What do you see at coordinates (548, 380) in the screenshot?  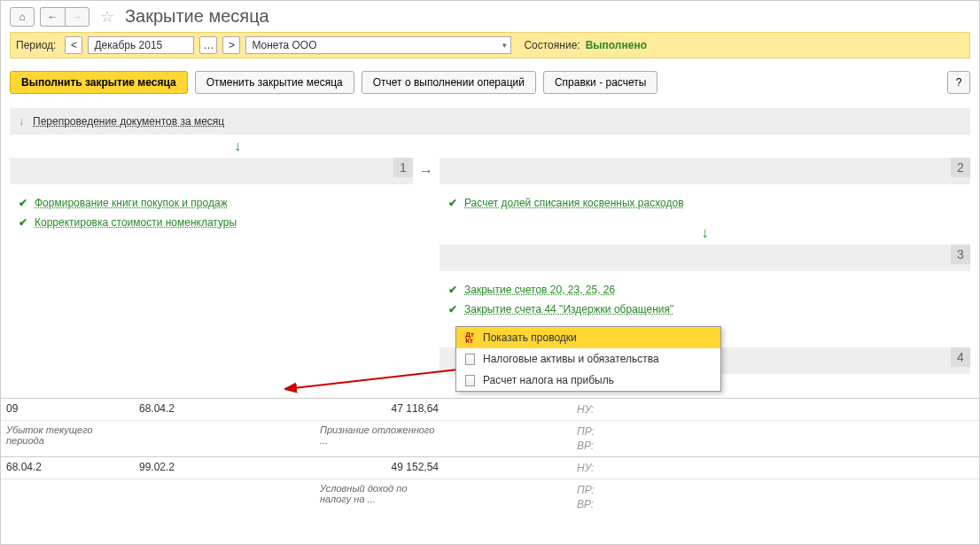 I see `menu-item-label: Расчет налога на прибыль` at bounding box center [548, 380].